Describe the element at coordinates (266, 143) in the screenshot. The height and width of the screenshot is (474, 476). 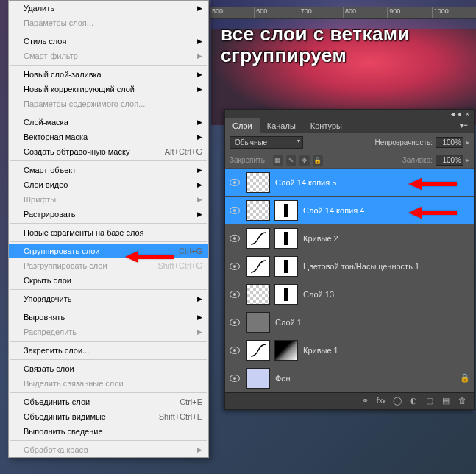
I see `blend-mode-dropdown: Обычные` at that location.